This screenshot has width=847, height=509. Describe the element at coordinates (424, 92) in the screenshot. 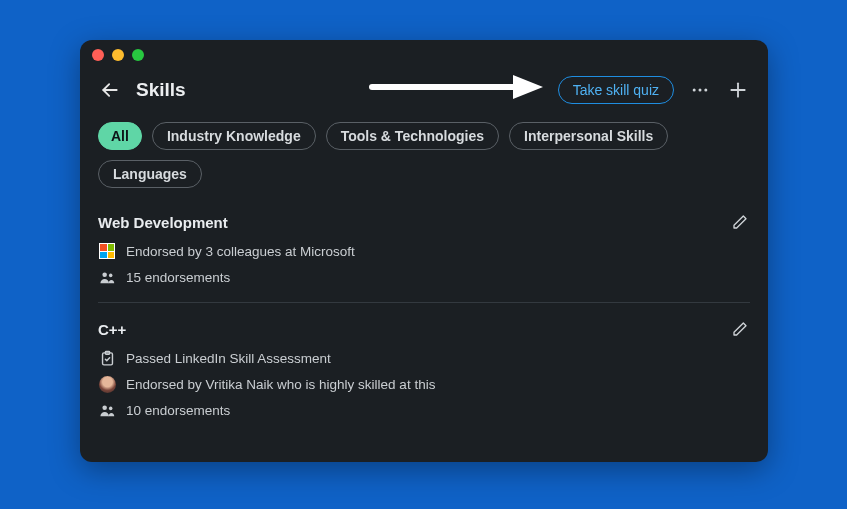

I see `page-header: Skills Take skill quiz` at that location.